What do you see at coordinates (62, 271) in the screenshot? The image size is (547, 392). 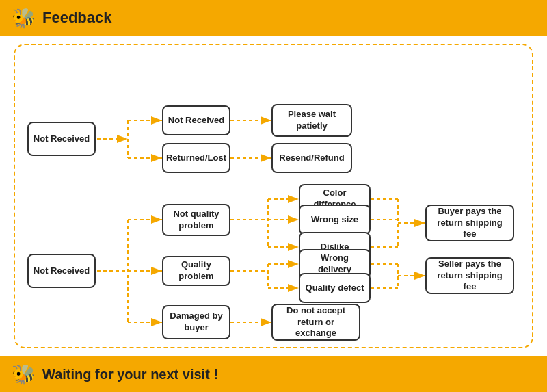 I see `node-root-bottom: Not Received` at bounding box center [62, 271].